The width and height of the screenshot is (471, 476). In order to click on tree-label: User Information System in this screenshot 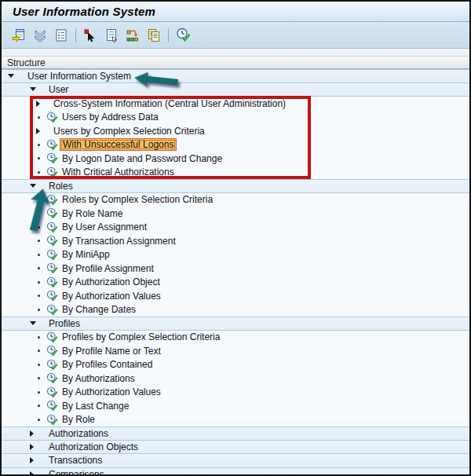, I will do `click(79, 76)`.